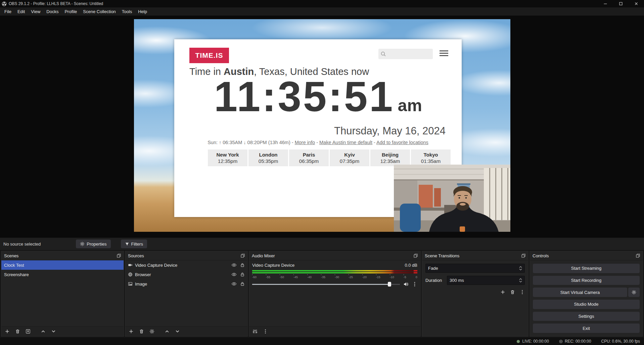 The height and width of the screenshot is (345, 644). I want to click on sources-panel-header: Sources, so click(186, 256).